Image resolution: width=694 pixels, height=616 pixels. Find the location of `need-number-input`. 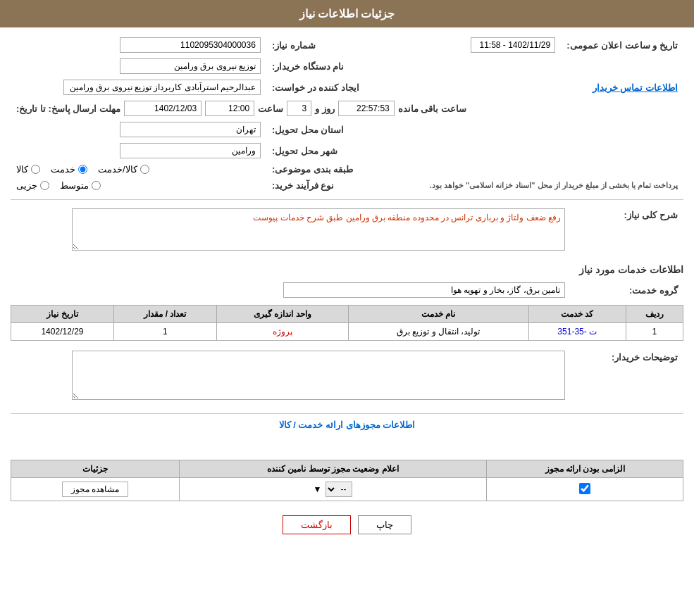

need-number-input is located at coordinates (190, 45).